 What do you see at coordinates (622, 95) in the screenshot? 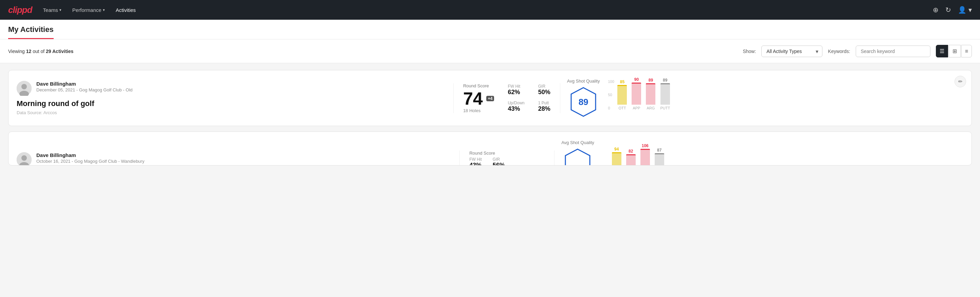
I see `bar-ott: 85 OTT` at bounding box center [622, 95].